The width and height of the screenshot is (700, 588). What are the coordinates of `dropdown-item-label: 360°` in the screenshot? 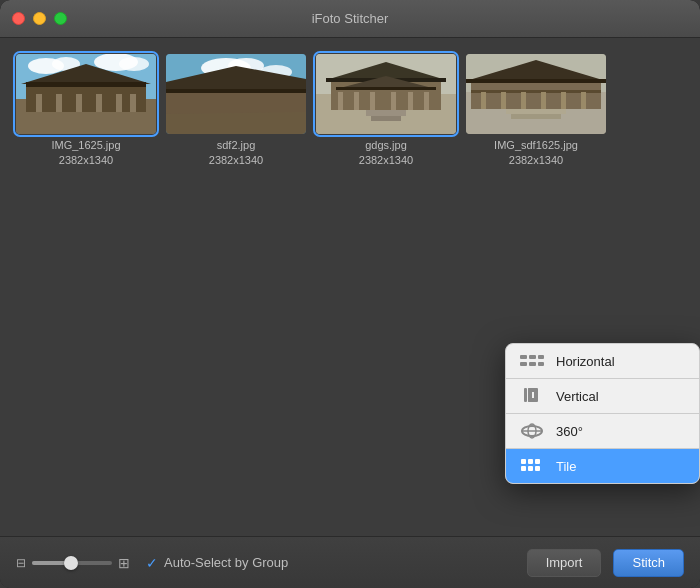 It's located at (570, 432).